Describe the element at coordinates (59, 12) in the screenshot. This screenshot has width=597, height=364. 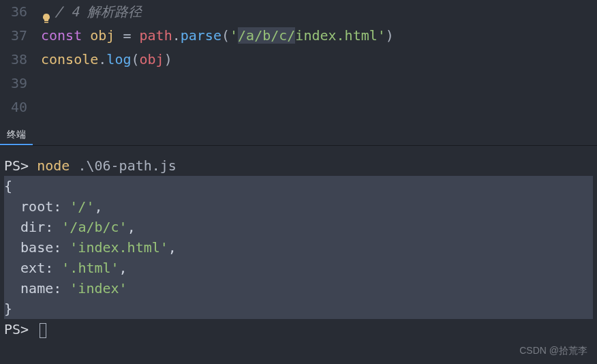
I see `comment-marker: /` at that location.